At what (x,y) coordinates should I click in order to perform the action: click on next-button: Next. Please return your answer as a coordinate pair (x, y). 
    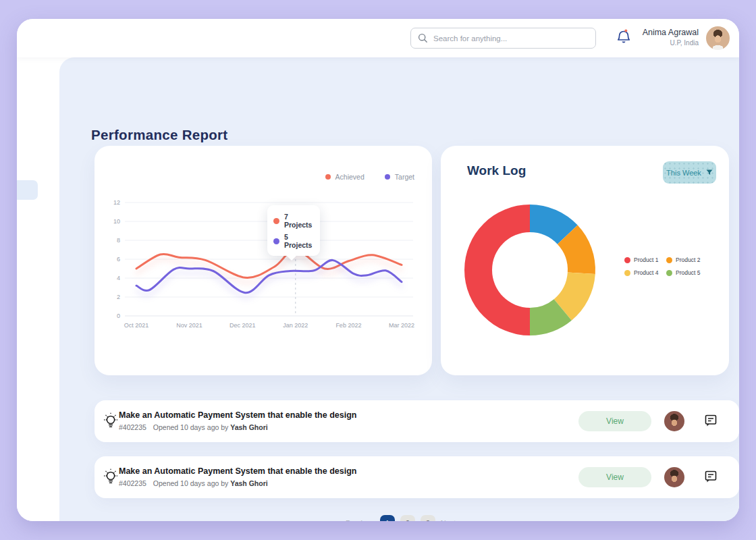
    Looking at the image, I should click on (448, 520).